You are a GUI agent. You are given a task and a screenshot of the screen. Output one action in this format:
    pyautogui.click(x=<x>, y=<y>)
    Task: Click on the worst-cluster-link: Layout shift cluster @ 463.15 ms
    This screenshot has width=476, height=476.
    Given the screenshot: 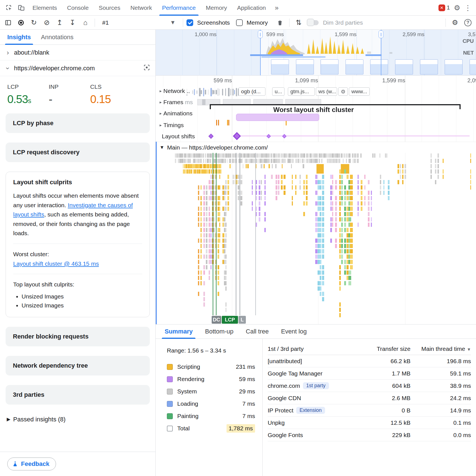 What is the action you would take?
    pyautogui.click(x=56, y=264)
    